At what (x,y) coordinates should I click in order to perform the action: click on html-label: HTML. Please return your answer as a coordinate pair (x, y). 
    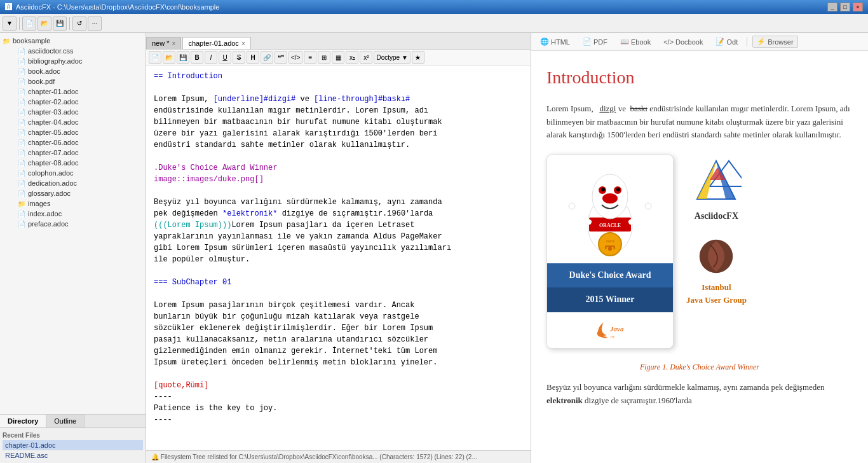
    Looking at the image, I should click on (560, 42).